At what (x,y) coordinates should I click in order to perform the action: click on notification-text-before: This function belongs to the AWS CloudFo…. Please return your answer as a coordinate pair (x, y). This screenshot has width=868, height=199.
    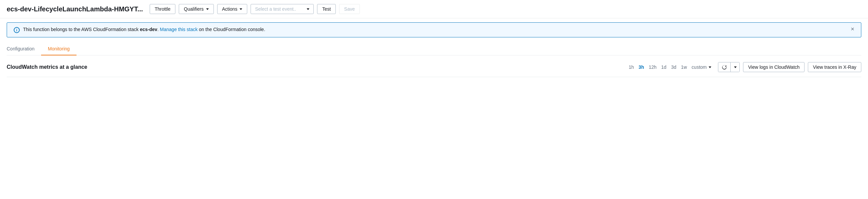
    Looking at the image, I should click on (82, 29).